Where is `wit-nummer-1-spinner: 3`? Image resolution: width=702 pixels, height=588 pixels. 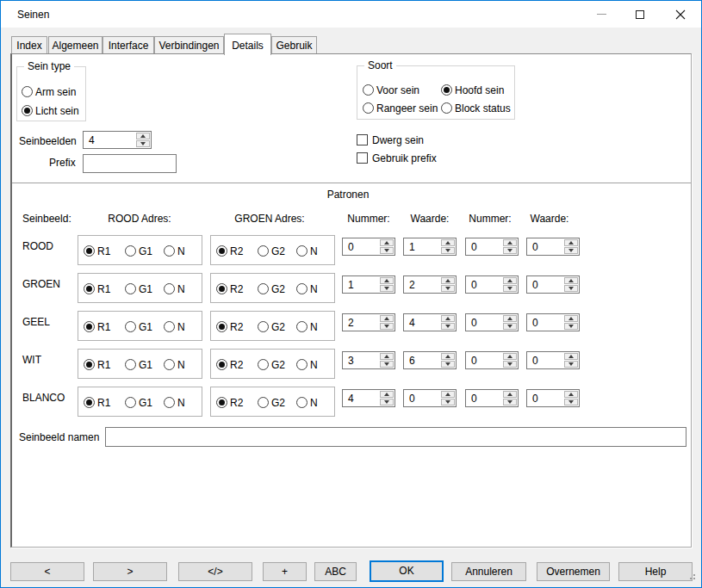
wit-nummer-1-spinner: 3 is located at coordinates (369, 360).